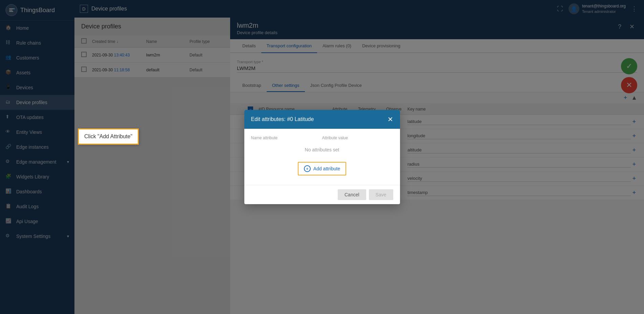 The height and width of the screenshot is (314, 644). What do you see at coordinates (322, 169) in the screenshot?
I see `add-attribute-button: + Add attribute` at bounding box center [322, 169].